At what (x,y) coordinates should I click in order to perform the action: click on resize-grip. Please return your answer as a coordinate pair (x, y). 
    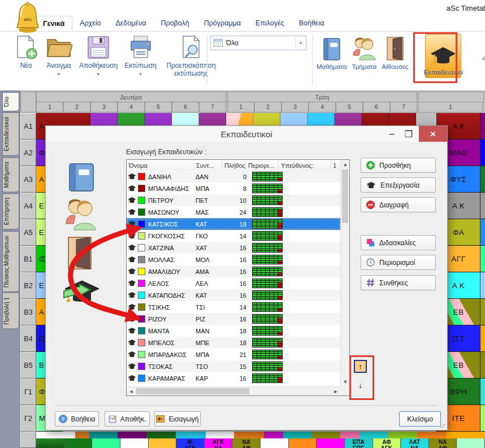
    Looking at the image, I should click on (443, 425).